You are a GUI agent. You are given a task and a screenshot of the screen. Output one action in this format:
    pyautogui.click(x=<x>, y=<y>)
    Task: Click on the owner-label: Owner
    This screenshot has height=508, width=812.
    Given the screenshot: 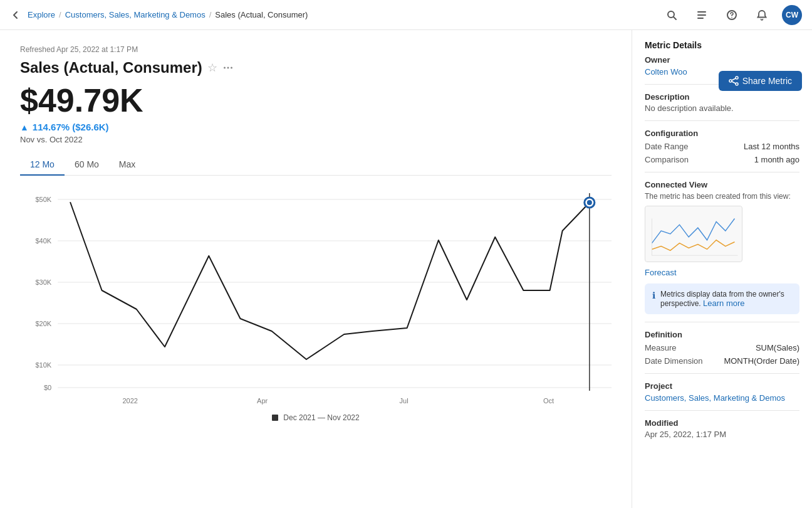 What is the action you would take?
    pyautogui.click(x=722, y=60)
    